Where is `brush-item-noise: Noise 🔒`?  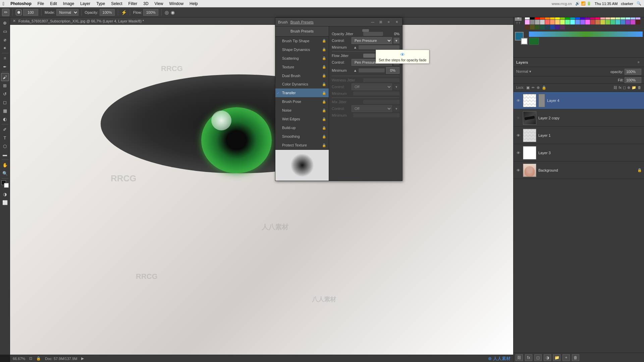
brush-item-noise: Noise 🔒 is located at coordinates (302, 110).